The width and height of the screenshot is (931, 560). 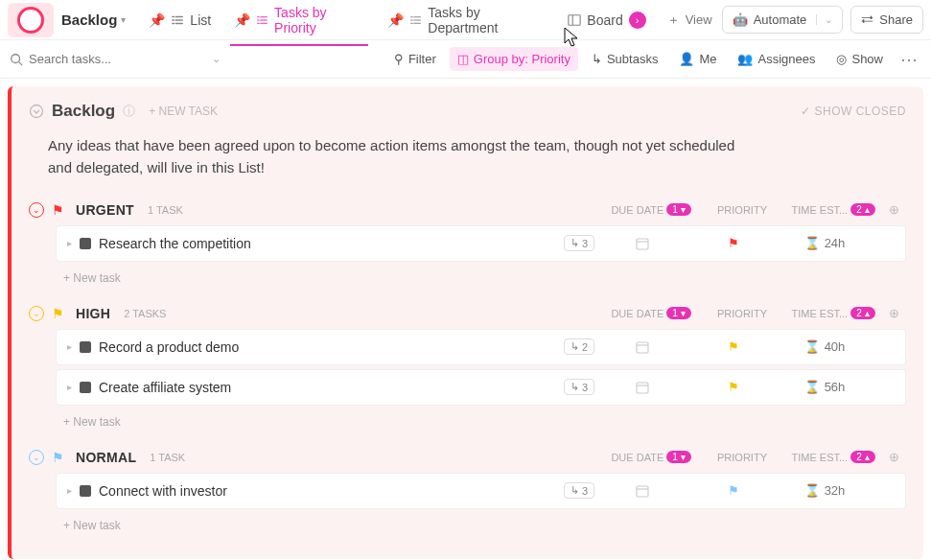 I want to click on group-by-button: ◫ Group by: Priority, so click(x=514, y=59).